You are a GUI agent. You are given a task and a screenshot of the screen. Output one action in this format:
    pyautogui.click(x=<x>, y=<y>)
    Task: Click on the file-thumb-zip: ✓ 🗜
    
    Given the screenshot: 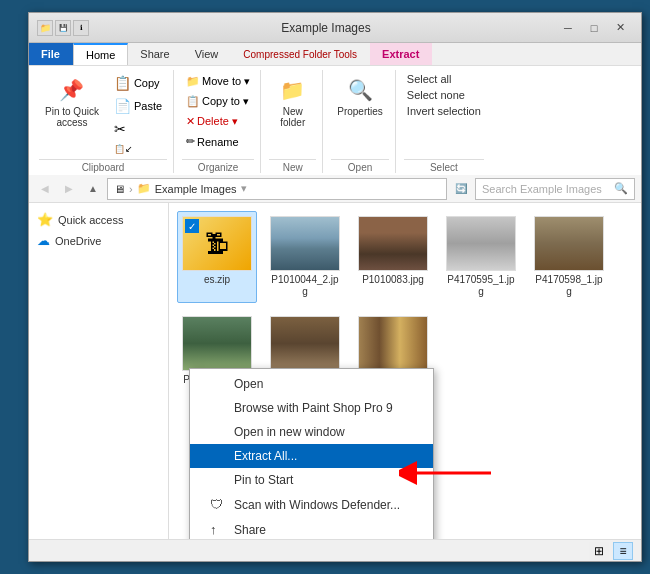 What is the action you would take?
    pyautogui.click(x=217, y=244)
    